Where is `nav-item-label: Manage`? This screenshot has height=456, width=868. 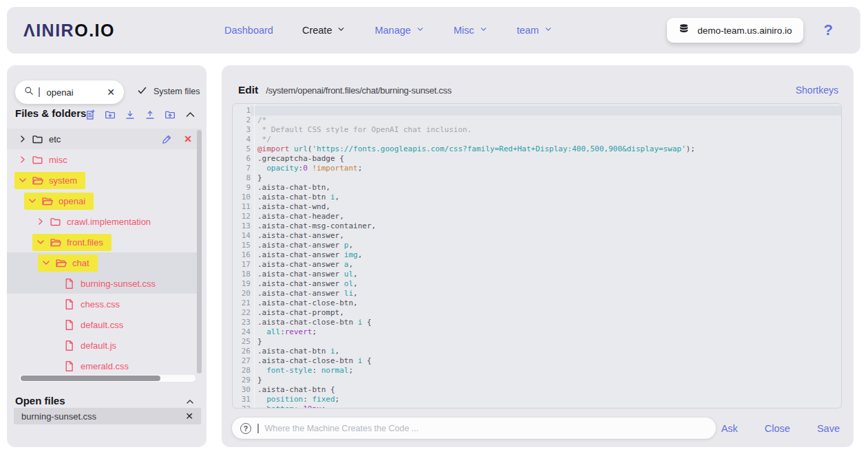
nav-item-label: Manage is located at coordinates (392, 30).